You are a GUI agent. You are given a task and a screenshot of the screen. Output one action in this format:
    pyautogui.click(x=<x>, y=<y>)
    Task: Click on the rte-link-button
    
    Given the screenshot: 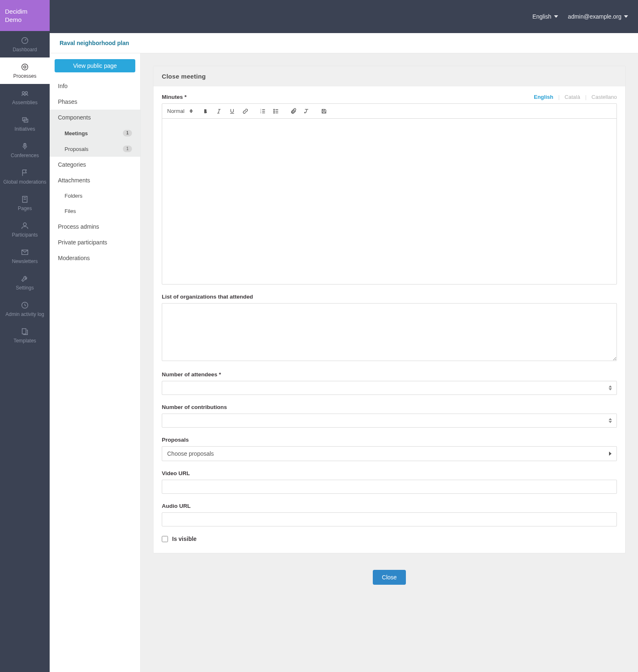 What is the action you would take?
    pyautogui.click(x=245, y=111)
    